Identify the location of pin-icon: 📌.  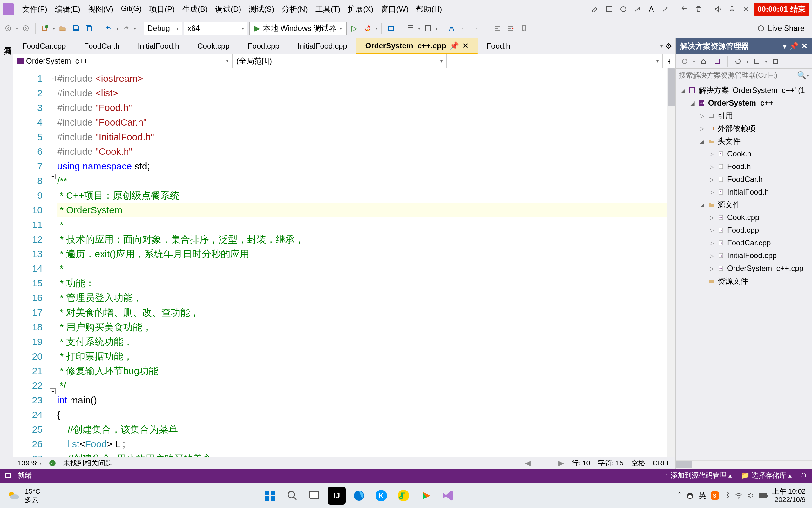
(455, 46).